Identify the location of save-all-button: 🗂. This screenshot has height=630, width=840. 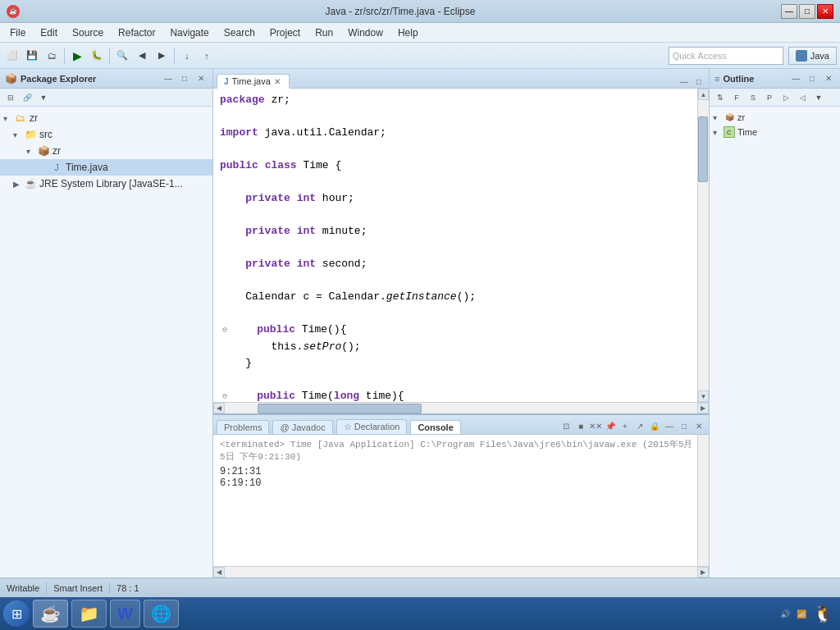
(52, 56).